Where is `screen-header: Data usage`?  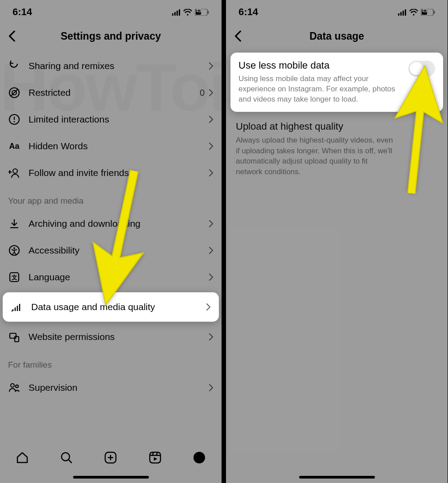
screen-header: Data usage is located at coordinates (337, 36).